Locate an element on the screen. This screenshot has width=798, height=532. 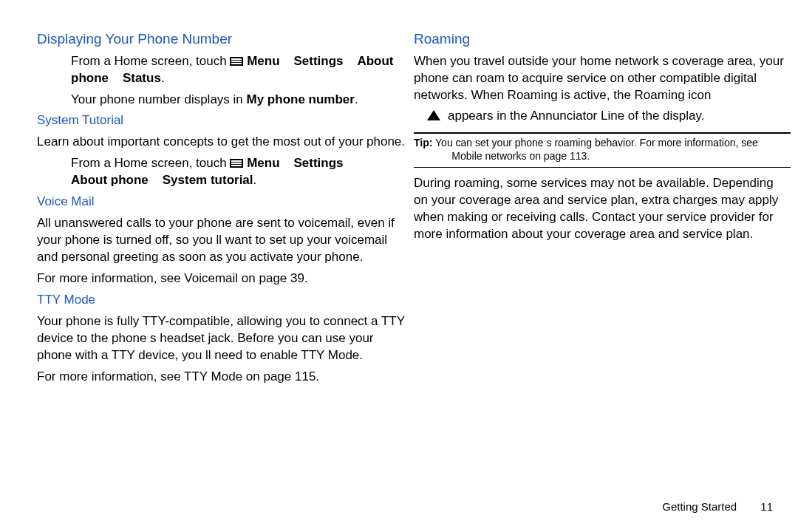
step-display-number: From a Home screen, touch Menu Settings … is located at coordinates (222, 70).